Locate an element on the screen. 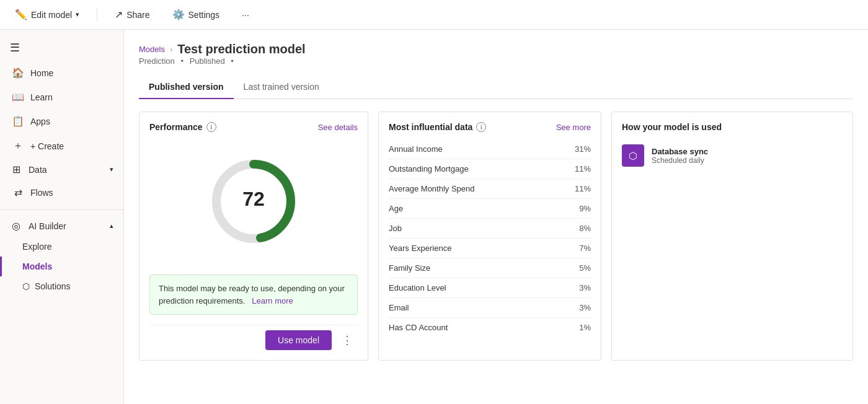 The height and width of the screenshot is (404, 868). data-row: Has CD Account 1% is located at coordinates (490, 327).